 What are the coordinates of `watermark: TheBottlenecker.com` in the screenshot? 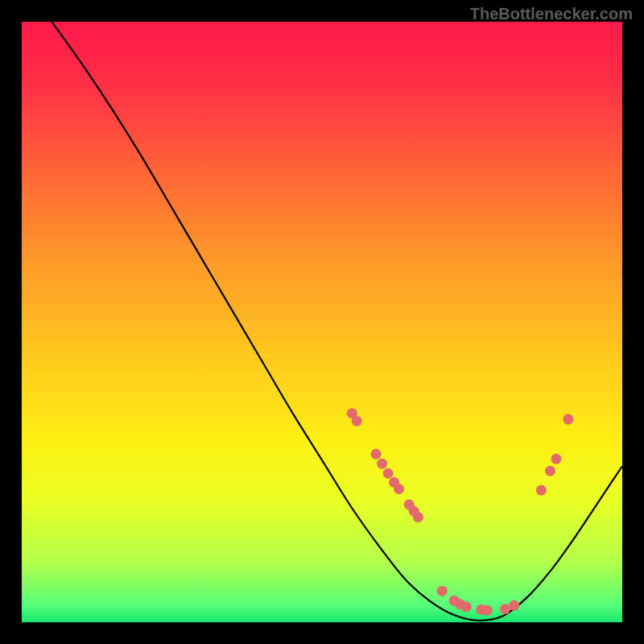 It's located at (551, 14).